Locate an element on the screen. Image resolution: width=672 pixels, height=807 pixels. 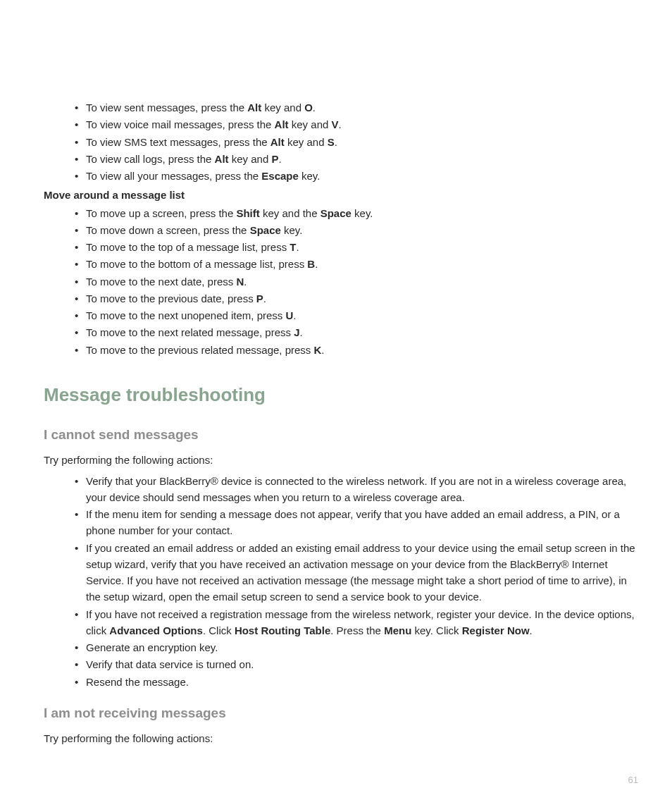
bold-text: J is located at coordinates (297, 333).